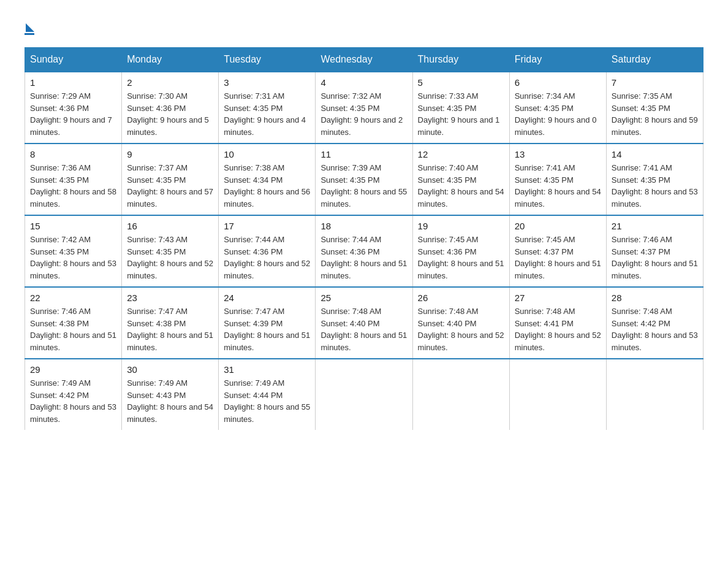 Image resolution: width=728 pixels, height=563 pixels. I want to click on day-info: Sunrise: 7:46 AM Sunset: 4:37 PM Dayligh…, so click(654, 258).